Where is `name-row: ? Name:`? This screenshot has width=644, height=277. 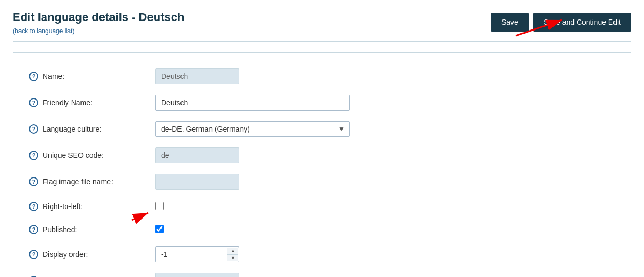 name-row: ? Name: is located at coordinates (322, 76).